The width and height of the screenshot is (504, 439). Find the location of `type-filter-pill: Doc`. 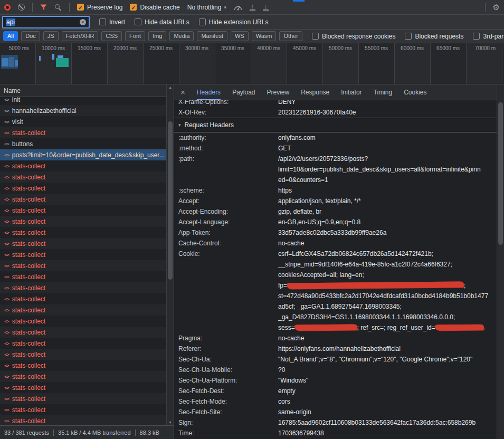

type-filter-pill: Doc is located at coordinates (31, 36).